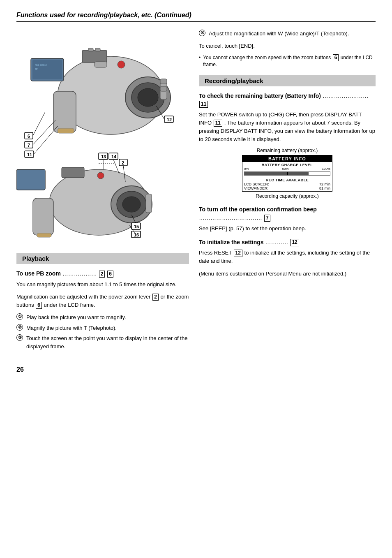  I want to click on step-circle-1: ①, so click(20, 317).